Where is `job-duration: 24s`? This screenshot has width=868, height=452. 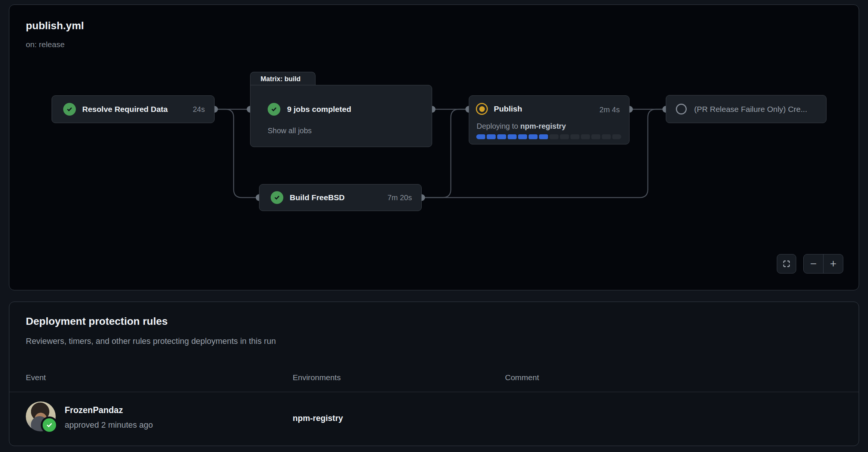 job-duration: 24s is located at coordinates (199, 109).